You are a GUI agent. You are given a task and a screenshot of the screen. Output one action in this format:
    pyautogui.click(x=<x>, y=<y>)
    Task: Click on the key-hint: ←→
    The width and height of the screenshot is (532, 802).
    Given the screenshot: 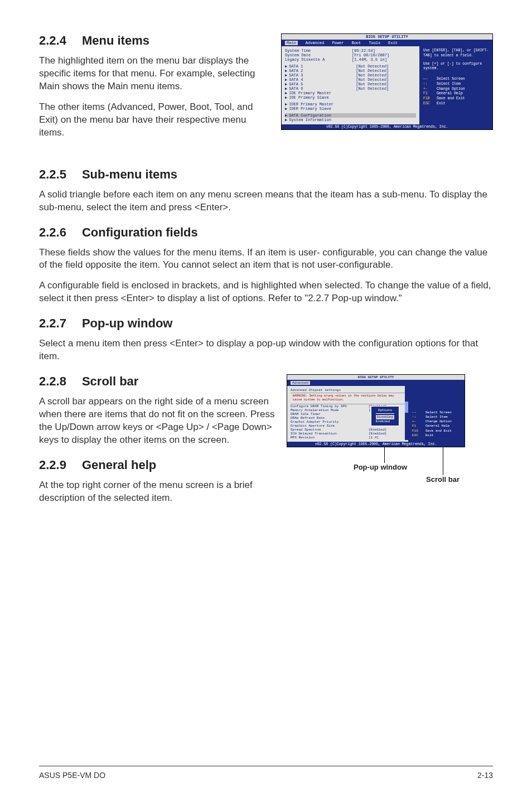 What is the action you would take?
    pyautogui.click(x=419, y=413)
    